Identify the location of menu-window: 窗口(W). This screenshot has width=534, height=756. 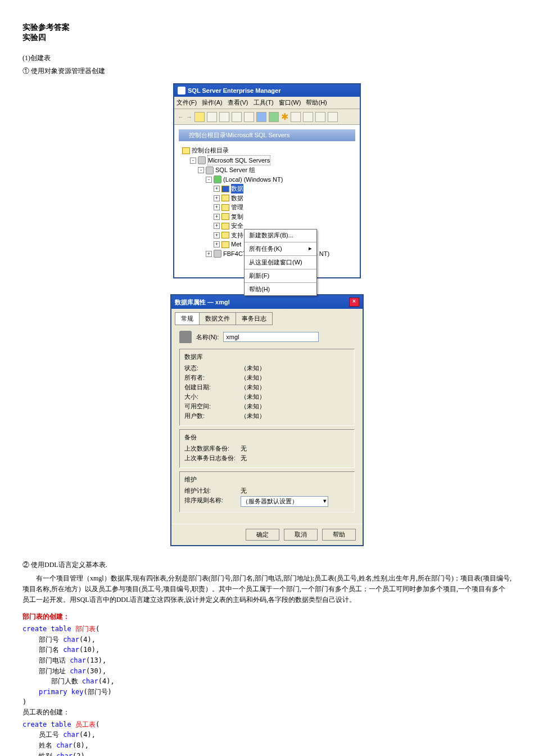
(290, 102).